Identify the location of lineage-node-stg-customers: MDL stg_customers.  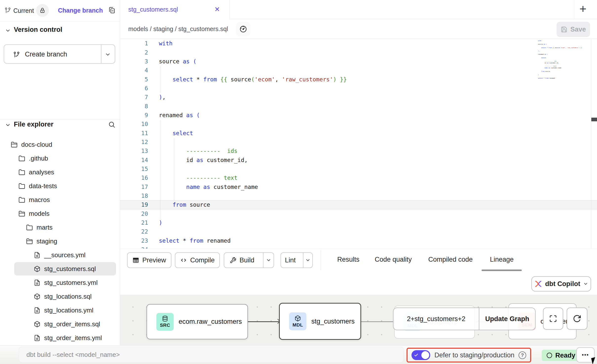
(320, 321).